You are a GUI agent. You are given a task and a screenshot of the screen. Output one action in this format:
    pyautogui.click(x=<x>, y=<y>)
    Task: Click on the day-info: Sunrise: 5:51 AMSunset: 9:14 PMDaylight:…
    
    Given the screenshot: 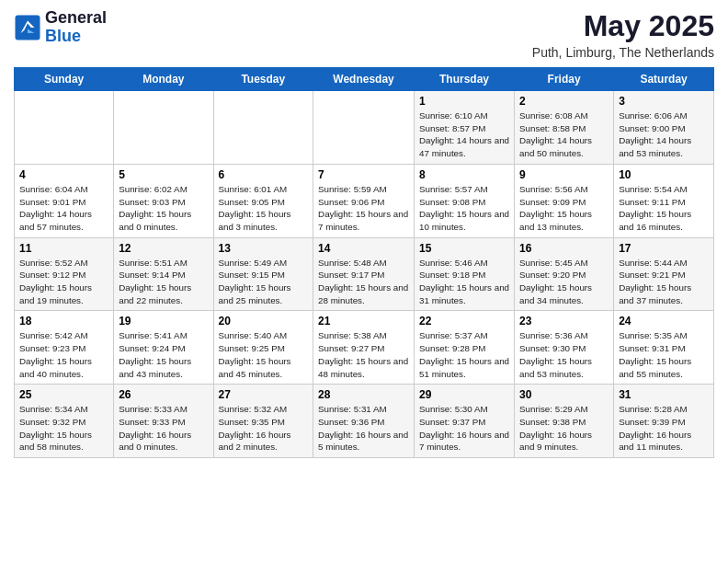 What is the action you would take?
    pyautogui.click(x=154, y=282)
    